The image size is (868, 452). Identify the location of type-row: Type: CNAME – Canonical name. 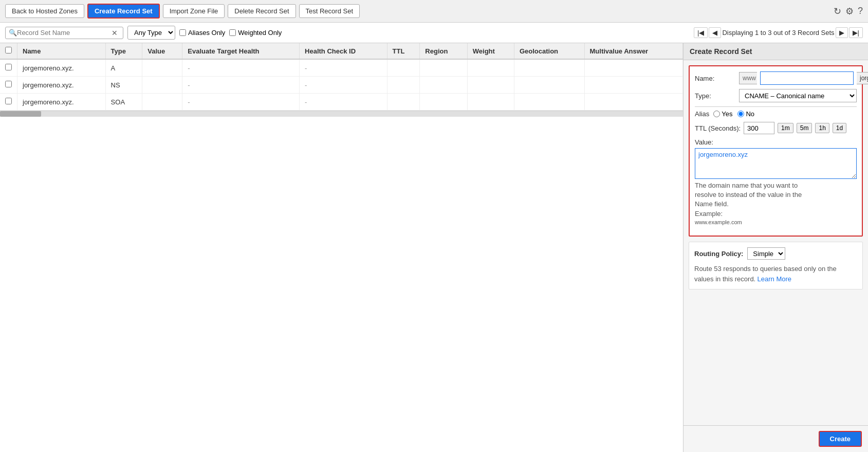
(776, 96).